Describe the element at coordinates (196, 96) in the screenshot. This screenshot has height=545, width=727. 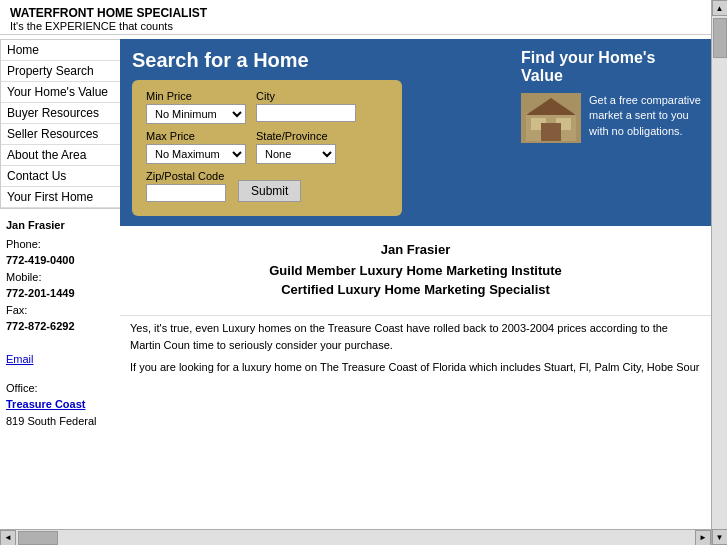
I see `min-price-label: Min Price` at that location.